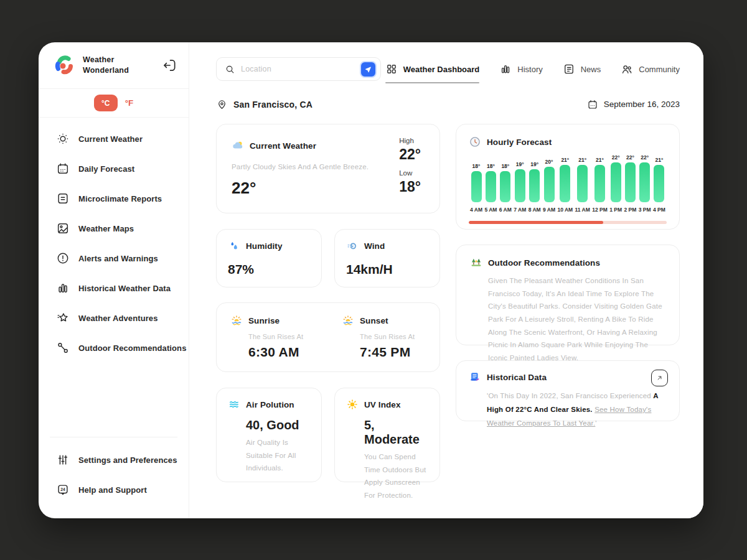  Describe the element at coordinates (63, 198) in the screenshot. I see `report-icon` at that location.